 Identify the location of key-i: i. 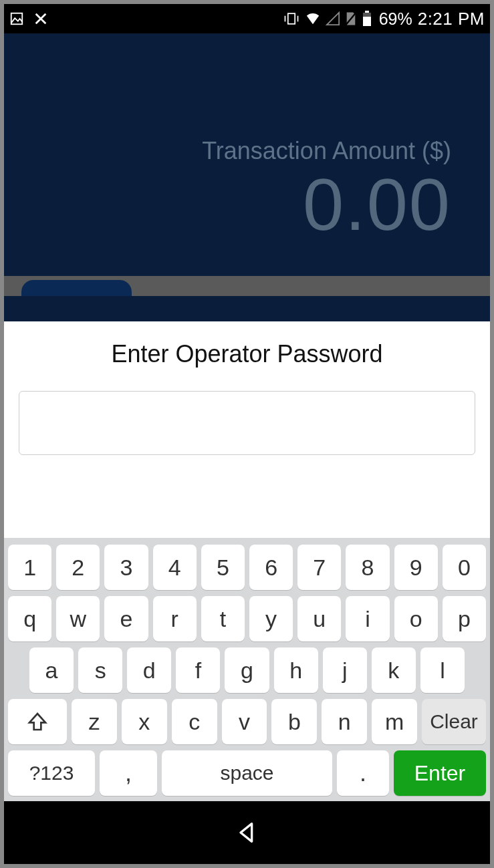
(368, 619).